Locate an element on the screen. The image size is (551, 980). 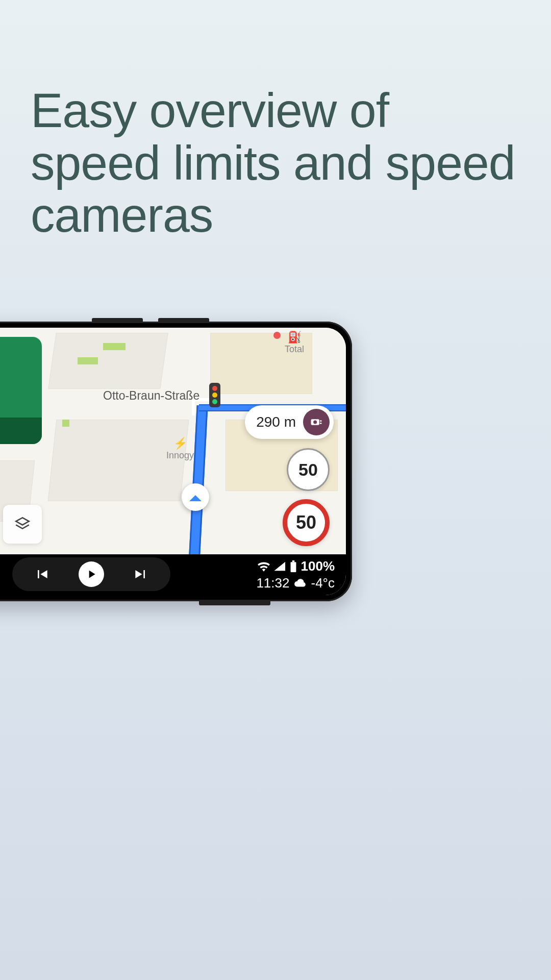
cloud-icon is located at coordinates (300, 583).